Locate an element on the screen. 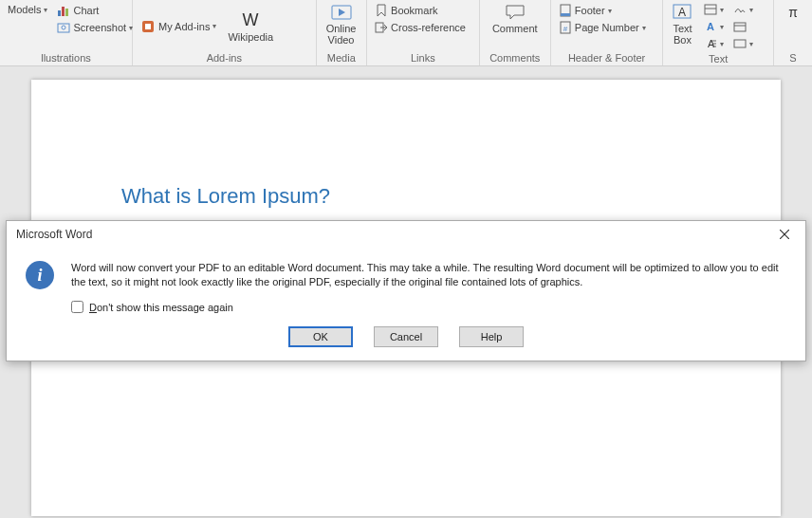 The width and height of the screenshot is (812, 518). dont-show-again-checkbox: Don't show this message again is located at coordinates (406, 311).